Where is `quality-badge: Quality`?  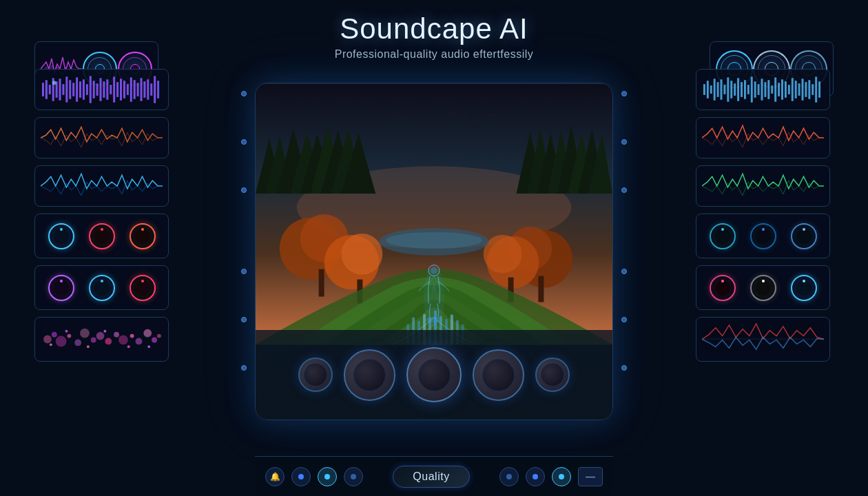
quality-badge: Quality is located at coordinates (431, 477).